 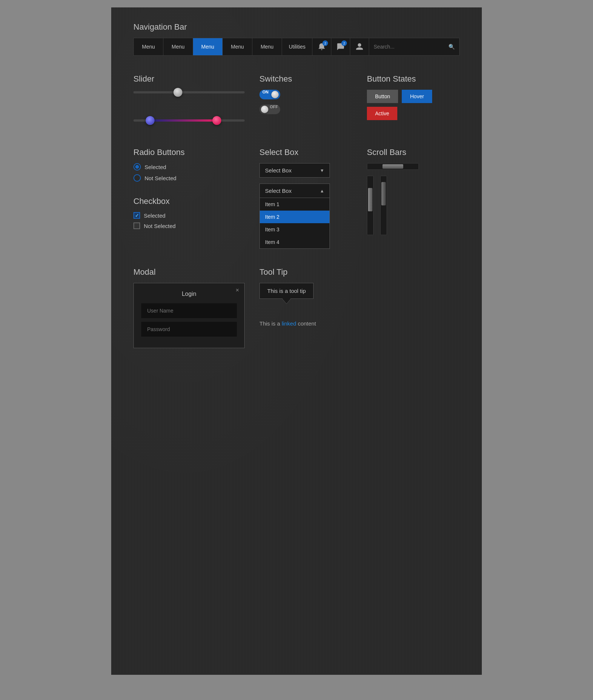 I want to click on nav-menu-1: Menu, so click(x=149, y=47).